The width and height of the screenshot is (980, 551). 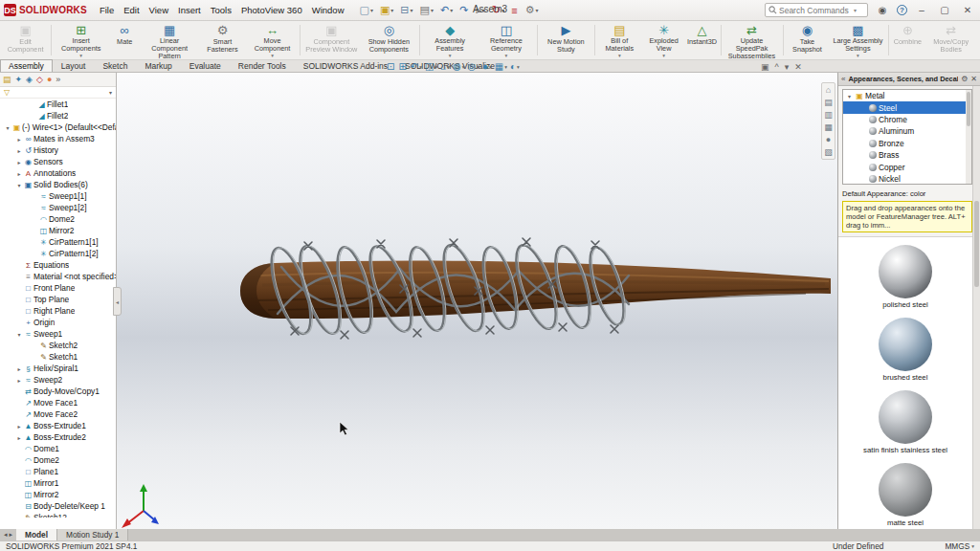 What do you see at coordinates (80, 40) in the screenshot?
I see `ribbon-button: ⊞ Insert Components ▾` at bounding box center [80, 40].